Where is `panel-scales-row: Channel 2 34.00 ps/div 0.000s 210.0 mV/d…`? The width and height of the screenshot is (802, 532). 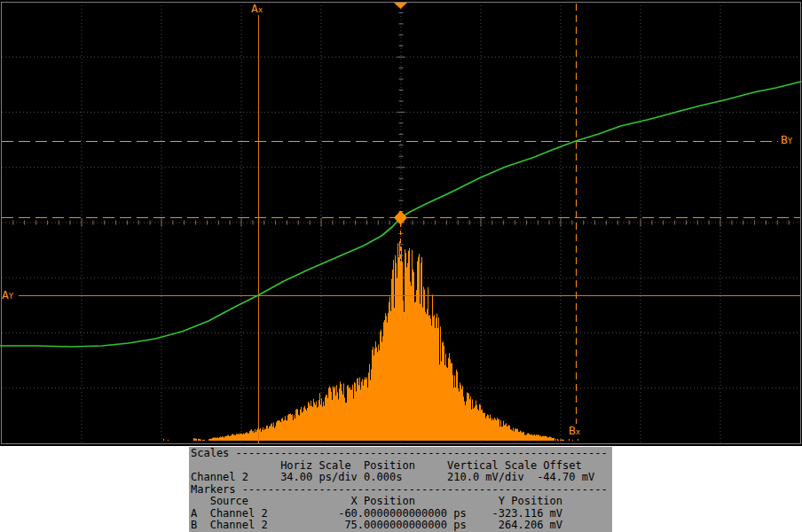
panel-scales-row: Channel 2 34.00 ps/div 0.000s 210.0 mV/d… is located at coordinates (401, 478).